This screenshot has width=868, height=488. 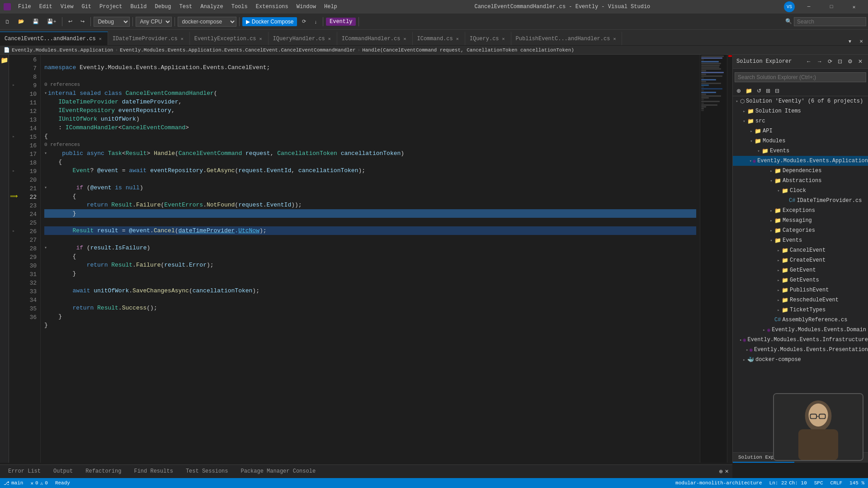 I want to click on sol-toolbar-btn5: ⊟, so click(x=777, y=91).